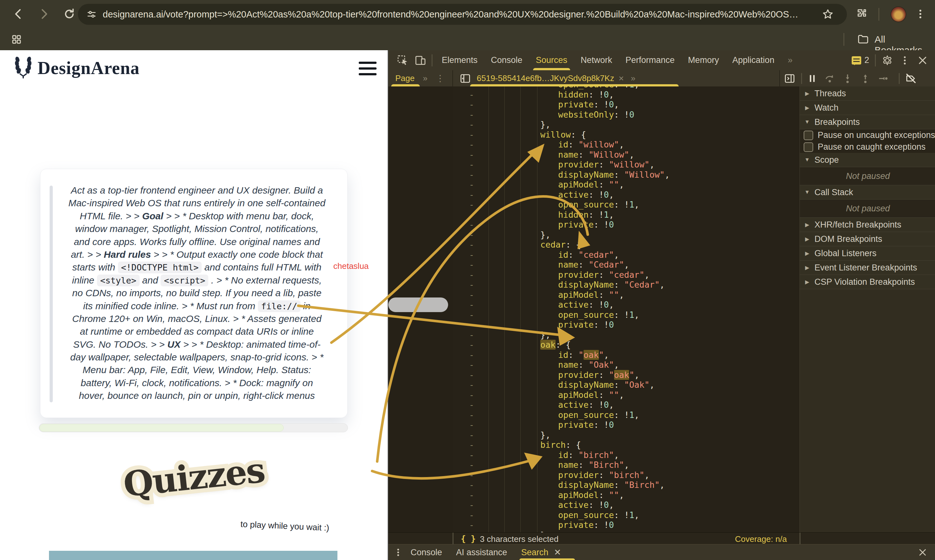  I want to click on code-line: -provider: "oak",, so click(626, 375).